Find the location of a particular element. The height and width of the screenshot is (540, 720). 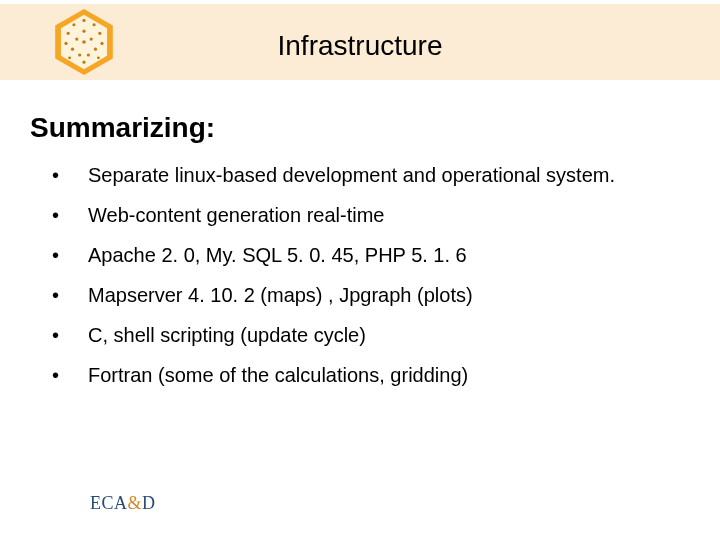

slide-title: Infrastructure is located at coordinates (360, 46).